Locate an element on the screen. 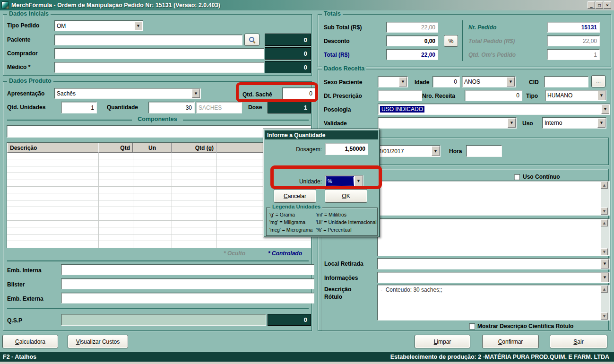  calculadora-button: Calculadora is located at coordinates (30, 341).